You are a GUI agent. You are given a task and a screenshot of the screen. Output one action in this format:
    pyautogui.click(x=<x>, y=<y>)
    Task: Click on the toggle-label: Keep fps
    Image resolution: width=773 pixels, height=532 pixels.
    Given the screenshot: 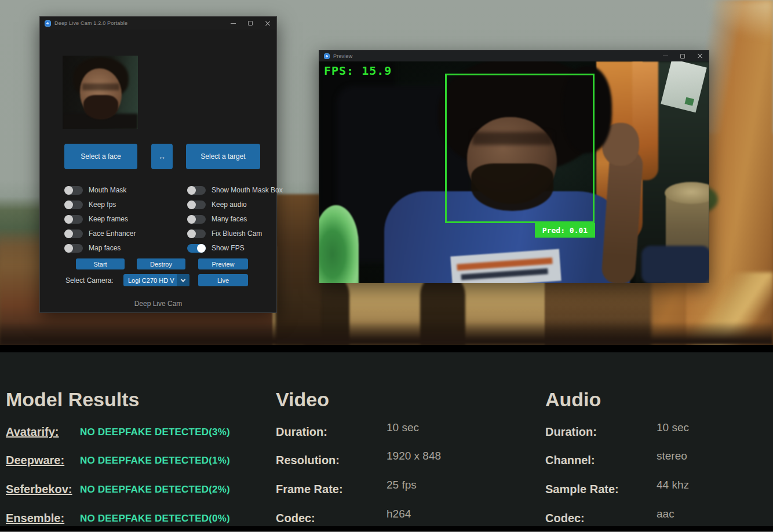 What is the action you would take?
    pyautogui.click(x=102, y=205)
    